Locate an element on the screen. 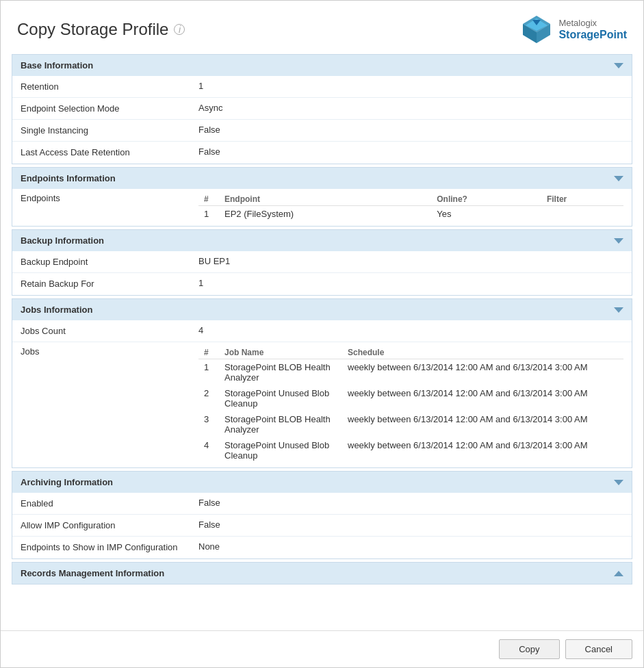  value-allow-imp: False is located at coordinates (411, 524).